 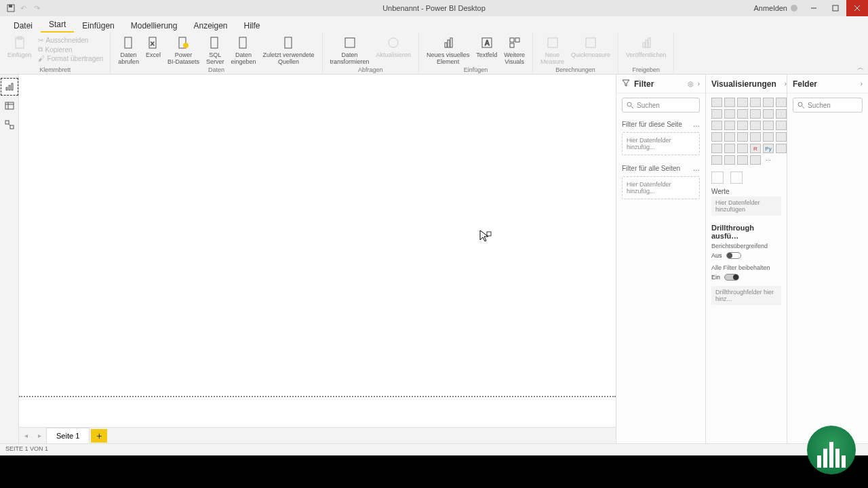 What do you see at coordinates (696, 125) in the screenshot?
I see `filter-page-more-icon: …` at bounding box center [696, 125].